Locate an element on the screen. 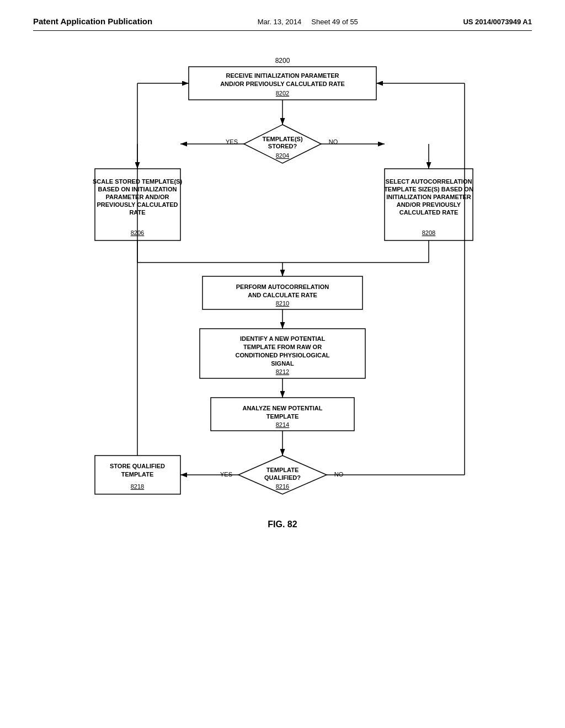 The width and height of the screenshot is (565, 728). svg-text: 8216 is located at coordinates (282, 486).